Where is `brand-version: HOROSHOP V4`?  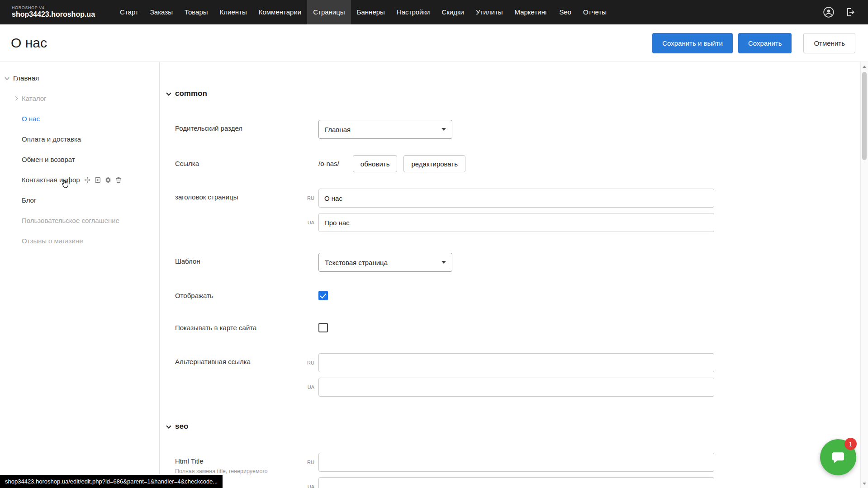 brand-version: HOROSHOP V4 is located at coordinates (53, 8).